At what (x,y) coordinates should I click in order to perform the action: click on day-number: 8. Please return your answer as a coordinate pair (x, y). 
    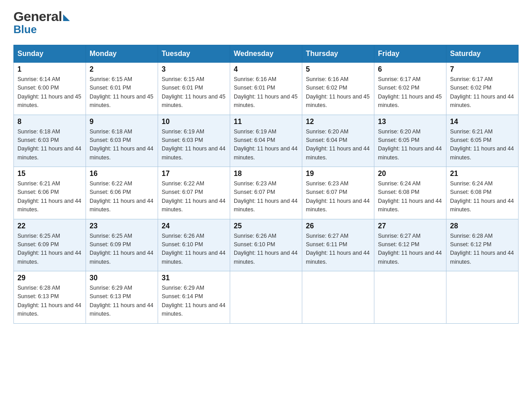
    Looking at the image, I should click on (50, 122).